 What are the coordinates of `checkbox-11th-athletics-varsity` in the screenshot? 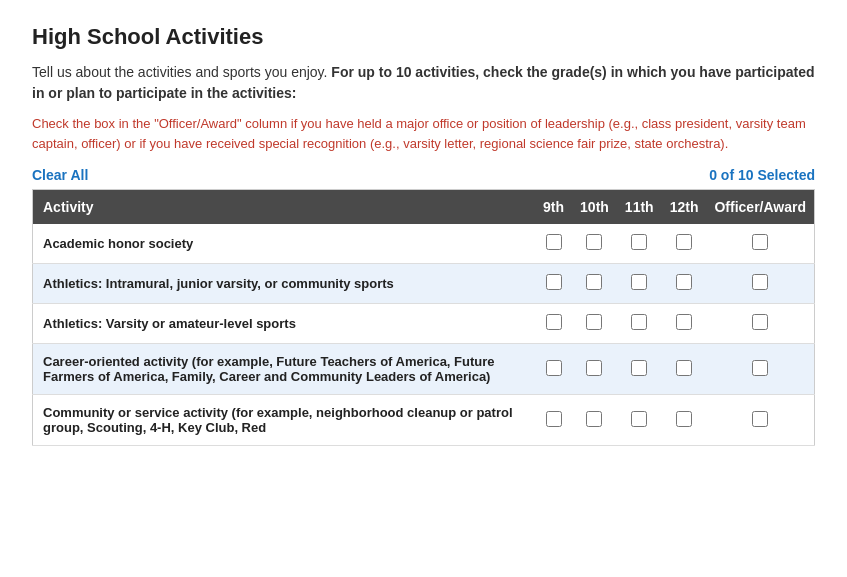 It's located at (639, 322).